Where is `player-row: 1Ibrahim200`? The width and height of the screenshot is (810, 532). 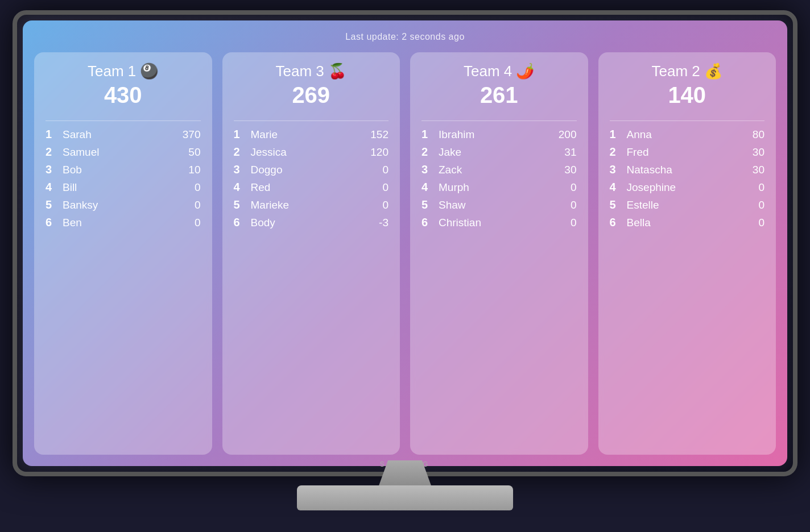
player-row: 1Ibrahim200 is located at coordinates (499, 134).